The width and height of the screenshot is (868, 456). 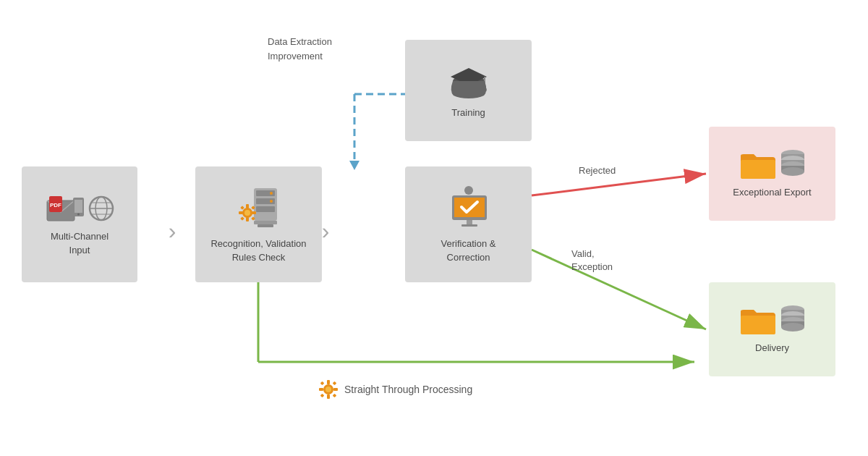 What do you see at coordinates (56, 206) in the screenshot?
I see `svg-text: PDF` at bounding box center [56, 206].